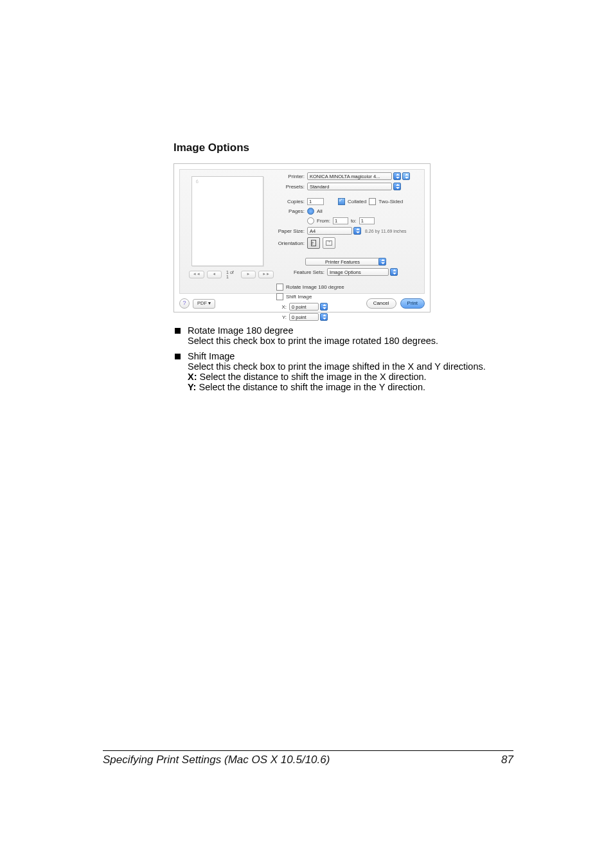 The height and width of the screenshot is (868, 613). I want to click on orientation-label: Orientation:, so click(288, 243).